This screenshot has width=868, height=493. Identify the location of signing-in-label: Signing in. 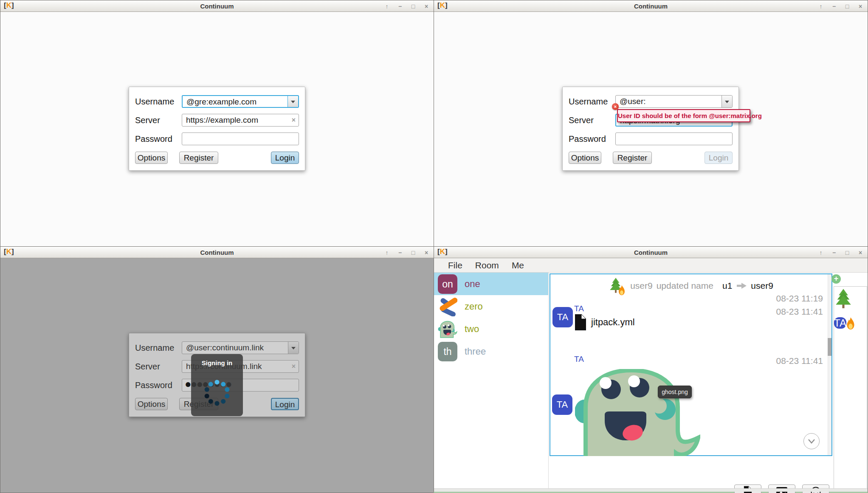
(217, 363).